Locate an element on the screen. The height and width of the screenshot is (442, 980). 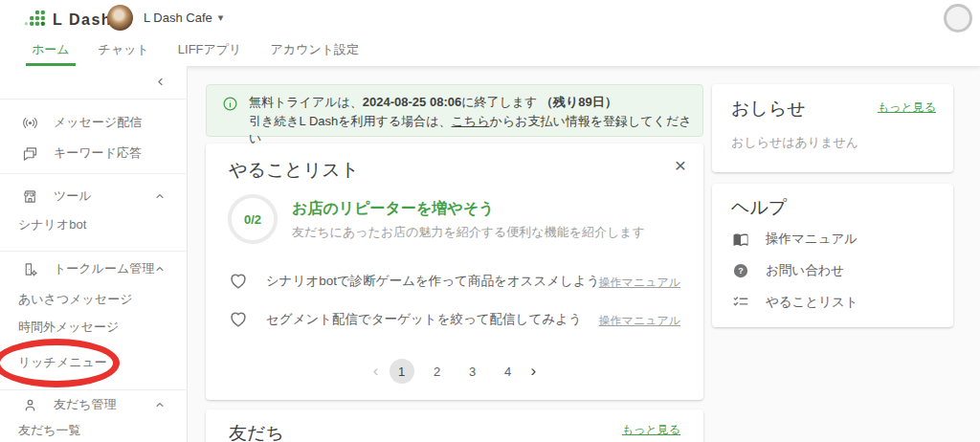
manual-book-icon is located at coordinates (741, 239).